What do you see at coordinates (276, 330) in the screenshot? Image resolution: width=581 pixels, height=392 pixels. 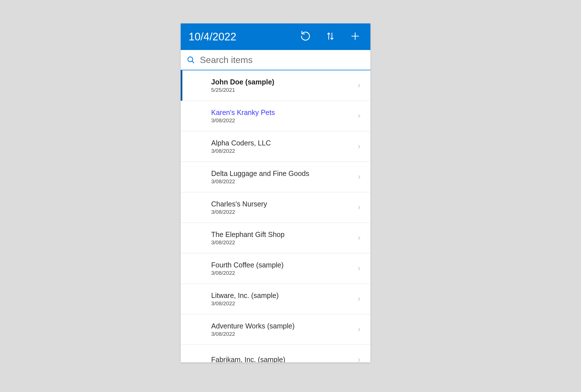 I see `list-item: Adventure Works (sample)3/08/2022` at bounding box center [276, 330].